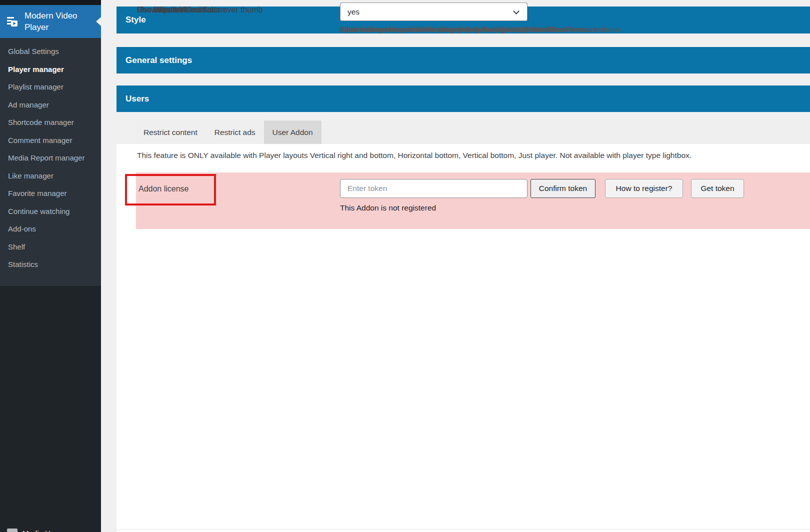 This screenshot has width=810, height=532. I want to click on sidebar-item-label: Ad manager, so click(28, 105).